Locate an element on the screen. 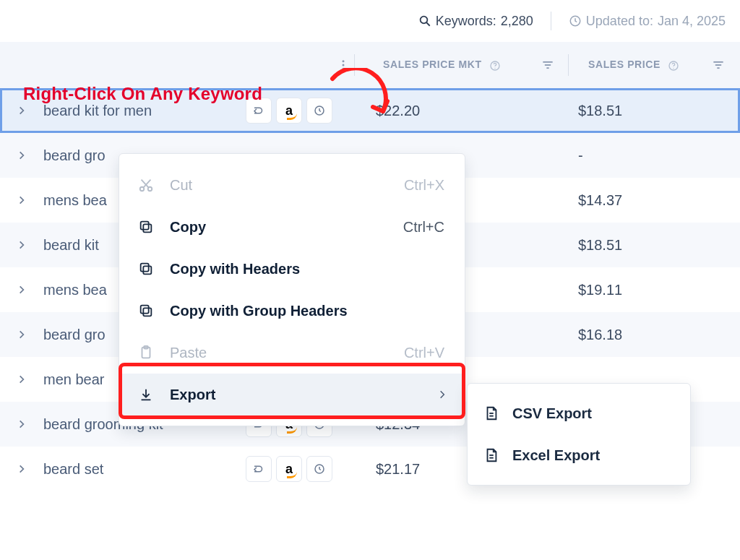 The width and height of the screenshot is (740, 560). updated-label: Updated to: is located at coordinates (620, 22).